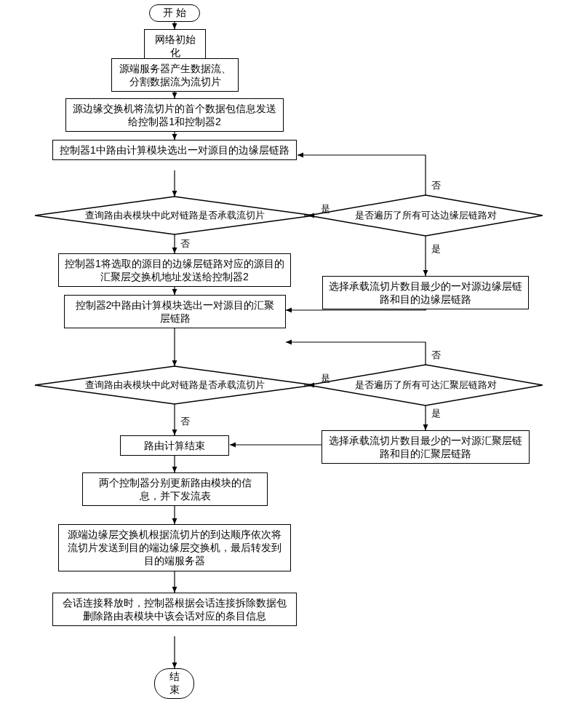 The width and height of the screenshot is (563, 728). Describe the element at coordinates (175, 609) in the screenshot. I see `process-release-session: 会话连接释放时，控制器根据会话连接拆除数据包删除路由表模块中该会话对应的条目信息` at that location.